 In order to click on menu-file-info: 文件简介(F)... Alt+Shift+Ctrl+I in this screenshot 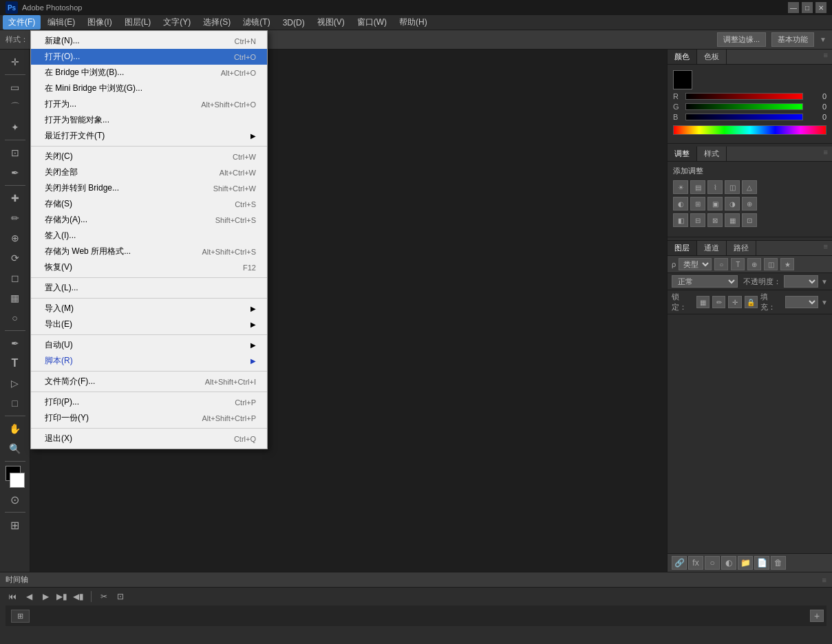, I will do `click(149, 381)`.